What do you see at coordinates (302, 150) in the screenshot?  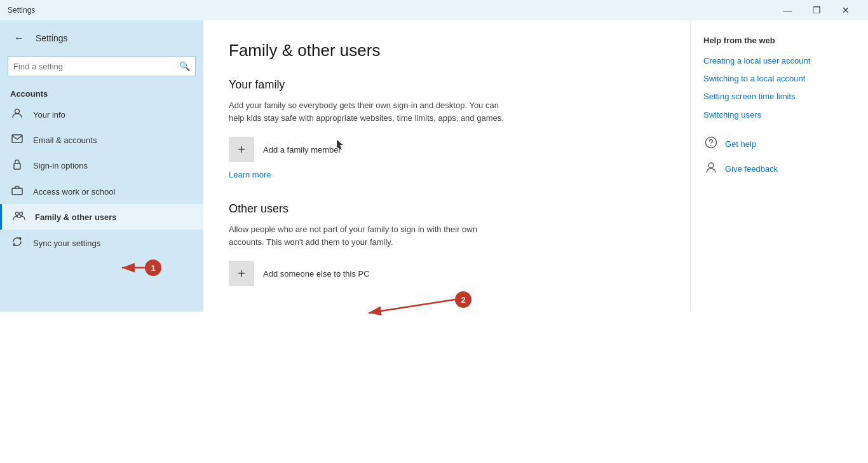 I see `add-family-label: Add a family member` at bounding box center [302, 150].